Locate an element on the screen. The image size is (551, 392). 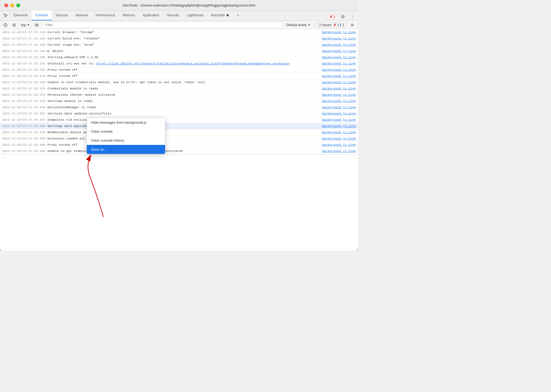
row-timestamp: 2022-12-02T15:37:25.165 is located at coordinates (24, 39).